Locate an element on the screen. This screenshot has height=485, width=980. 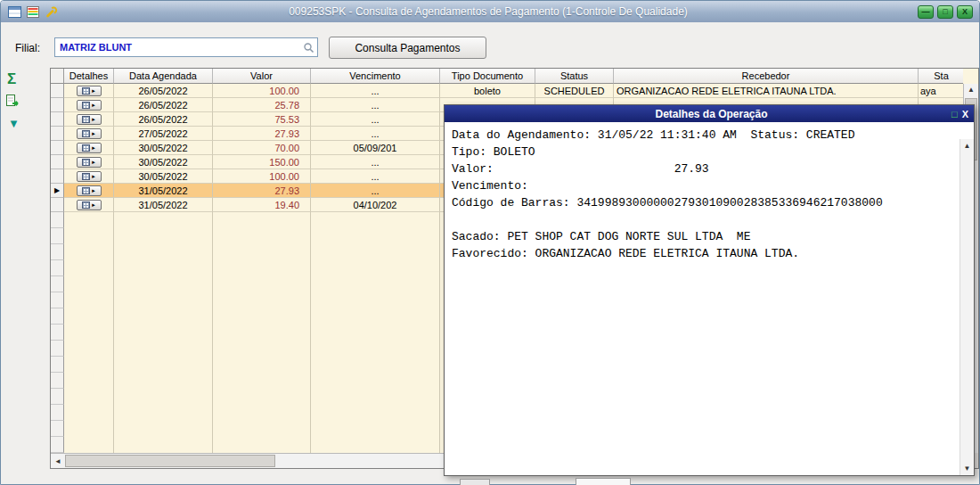
sum-sigma-icon: Σ is located at coordinates (12, 79).